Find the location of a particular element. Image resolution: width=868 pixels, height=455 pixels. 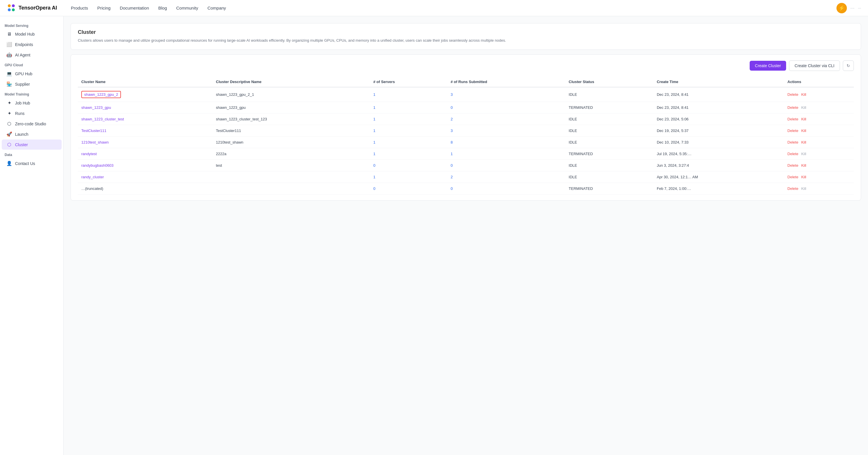

num-runs-link: 1 is located at coordinates (452, 154).